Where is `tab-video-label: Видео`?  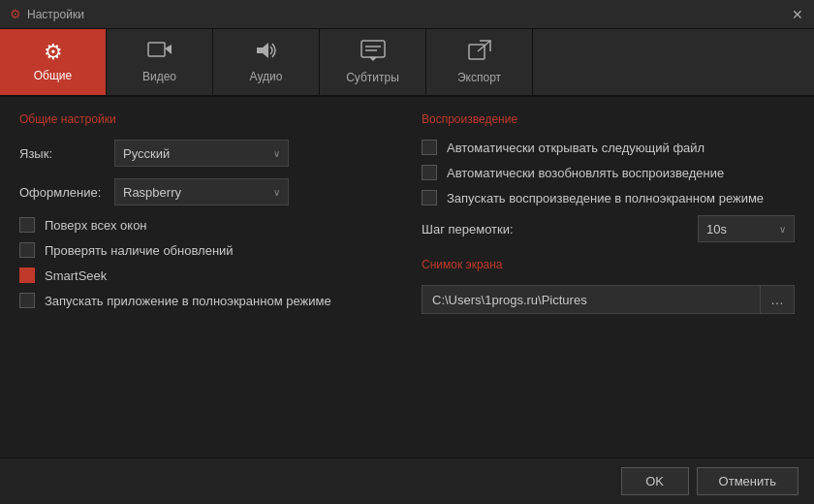 tab-video-label: Видео is located at coordinates (159, 77).